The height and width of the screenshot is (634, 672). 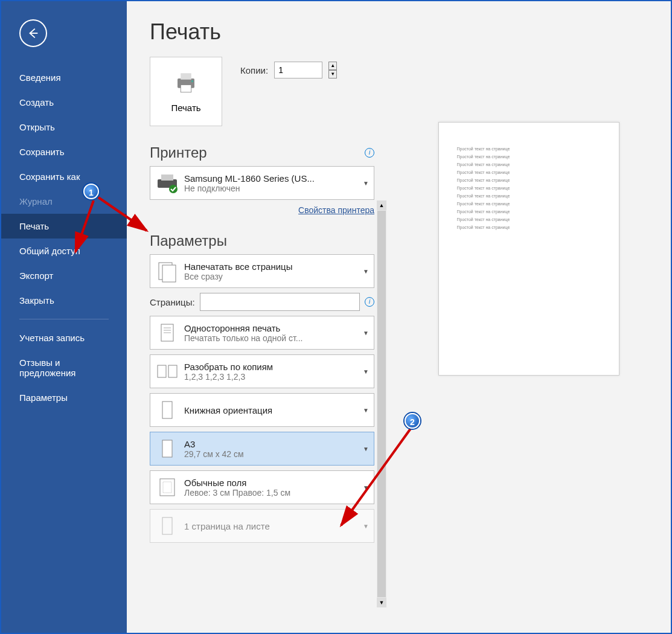 I want to click on callout-2: 2, so click(x=412, y=421).